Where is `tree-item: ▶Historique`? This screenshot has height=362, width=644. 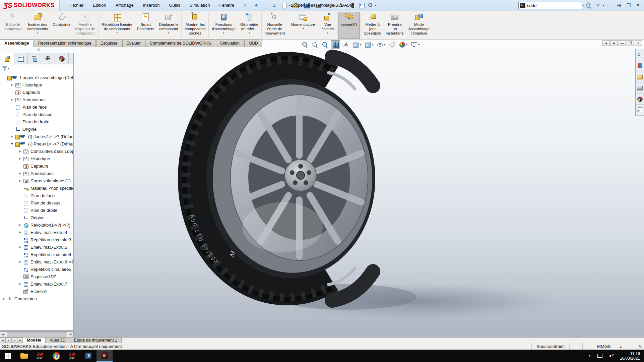
tree-item: ▶Historique is located at coordinates (37, 159).